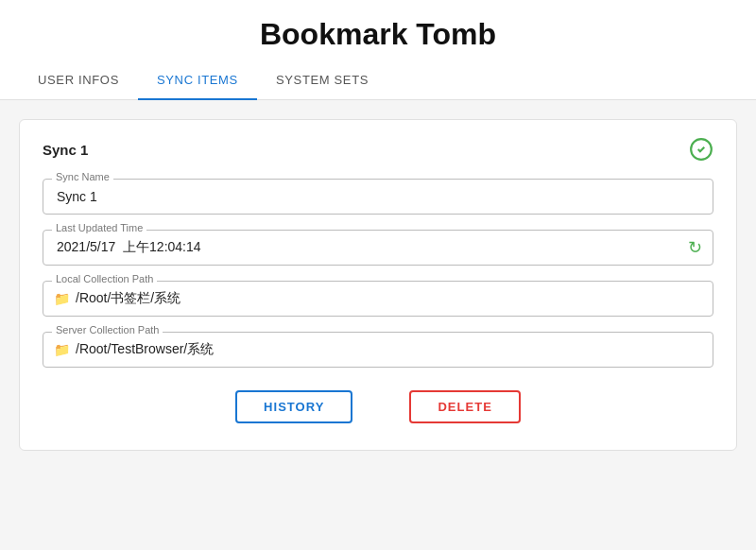 The height and width of the screenshot is (550, 756). Describe the element at coordinates (378, 248) in the screenshot. I see `last-updated-input-wrapper: ↻` at that location.